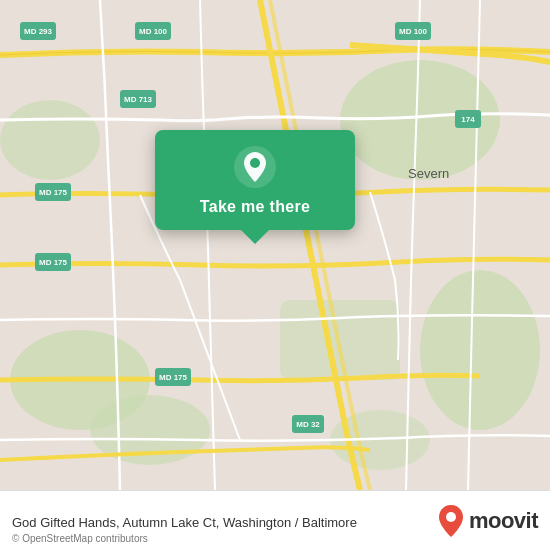 Image resolution: width=550 pixels, height=550 pixels. I want to click on svg-text: MD 713, so click(138, 100).